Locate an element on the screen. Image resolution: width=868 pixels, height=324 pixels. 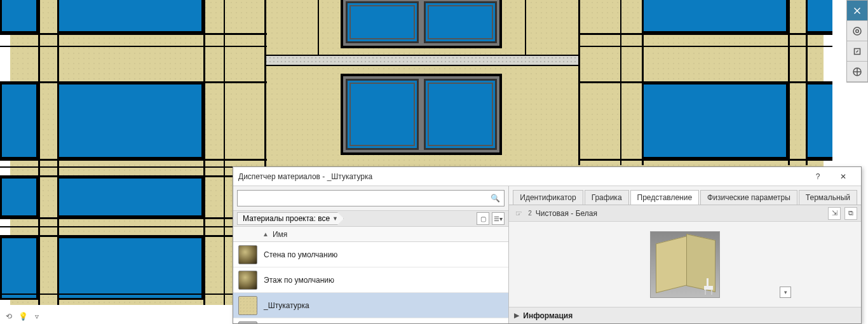
chevron-right-icon: ▶ is located at coordinates (517, 315).